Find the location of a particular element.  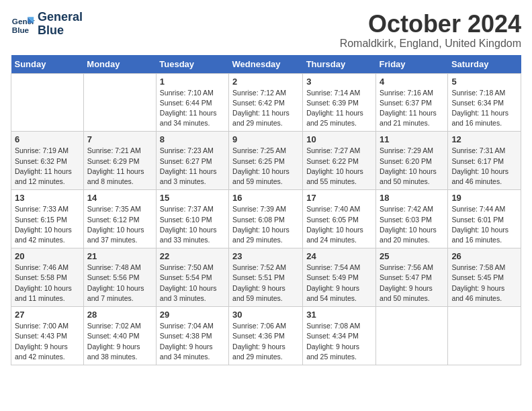

day-number: 20 is located at coordinates (47, 257).